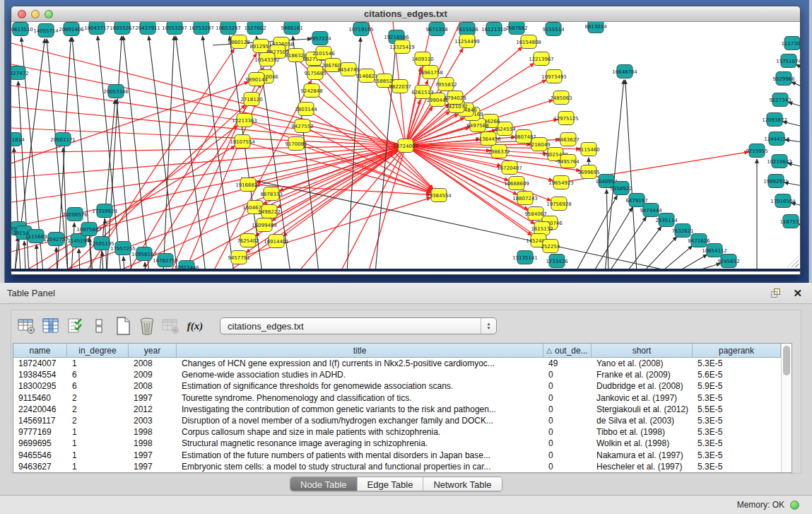  What do you see at coordinates (397, 409) in the screenshot?
I see `table-row: 2242004622012Investigating the contribut…` at bounding box center [397, 409].